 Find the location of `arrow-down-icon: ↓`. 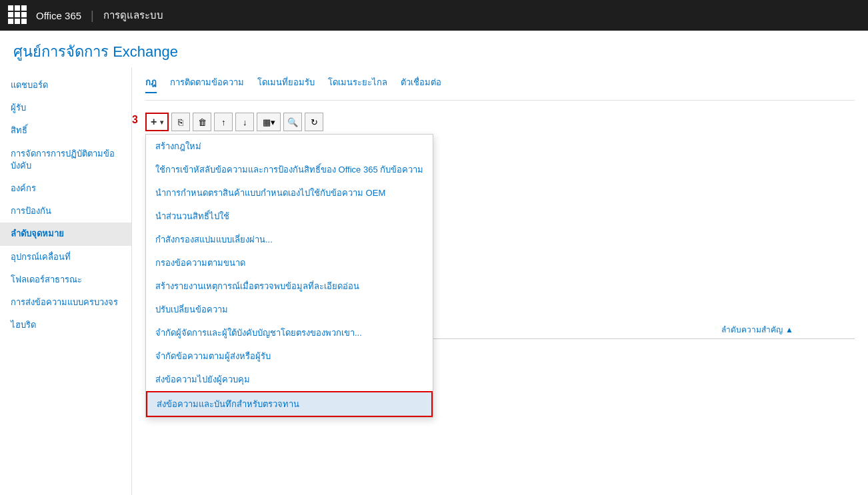

arrow-down-icon: ↓ is located at coordinates (245, 123).